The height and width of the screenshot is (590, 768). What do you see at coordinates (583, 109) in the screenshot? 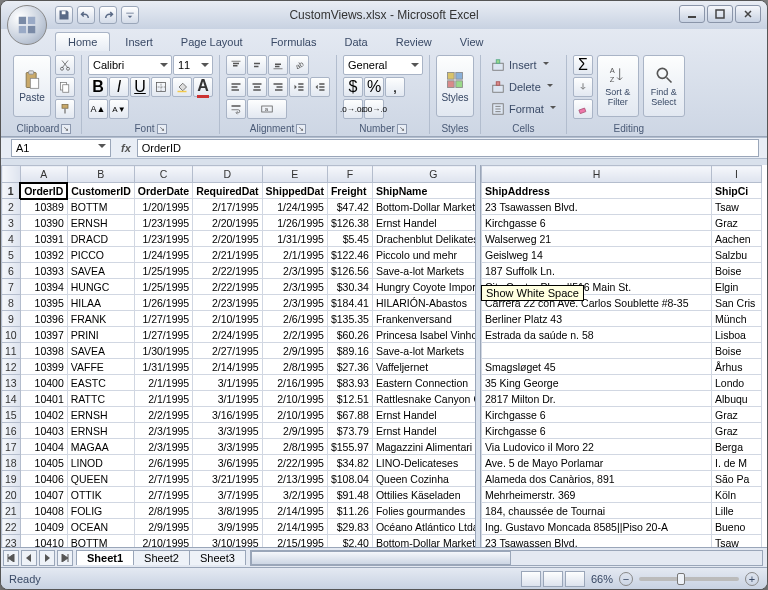
I see `clear-button` at bounding box center [583, 109].